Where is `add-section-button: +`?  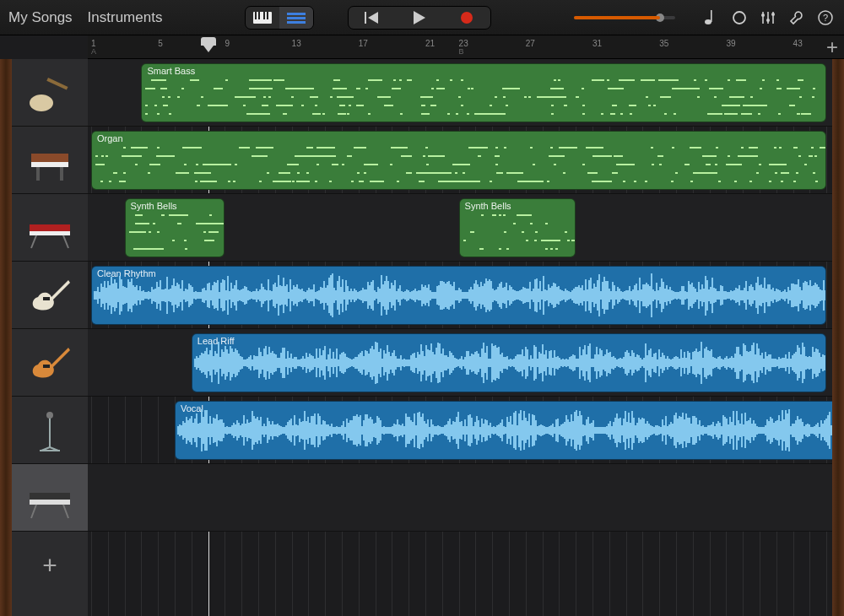
add-section-button: + is located at coordinates (832, 47).